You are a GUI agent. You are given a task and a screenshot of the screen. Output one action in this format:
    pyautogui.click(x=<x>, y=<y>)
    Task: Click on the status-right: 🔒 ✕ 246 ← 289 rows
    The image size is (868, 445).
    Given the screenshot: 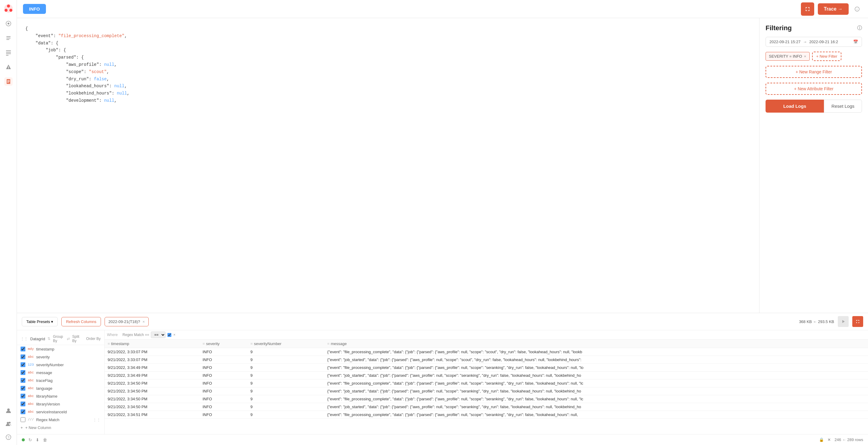 What is the action you would take?
    pyautogui.click(x=841, y=440)
    